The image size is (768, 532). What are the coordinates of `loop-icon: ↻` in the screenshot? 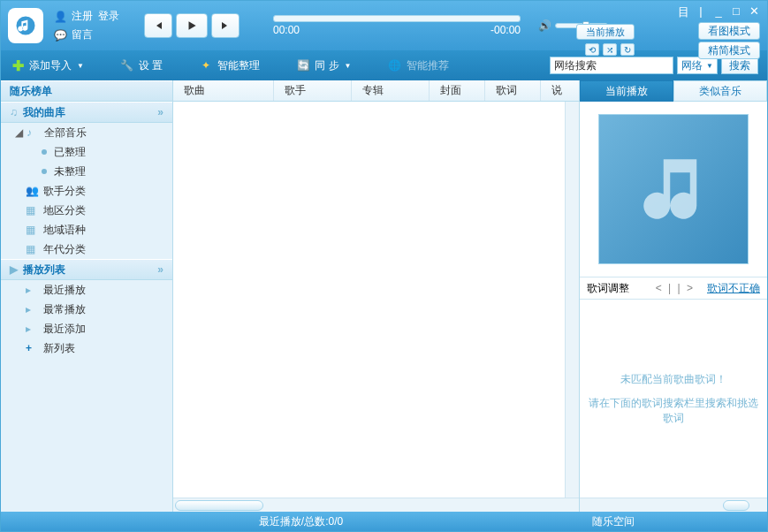 It's located at (627, 49).